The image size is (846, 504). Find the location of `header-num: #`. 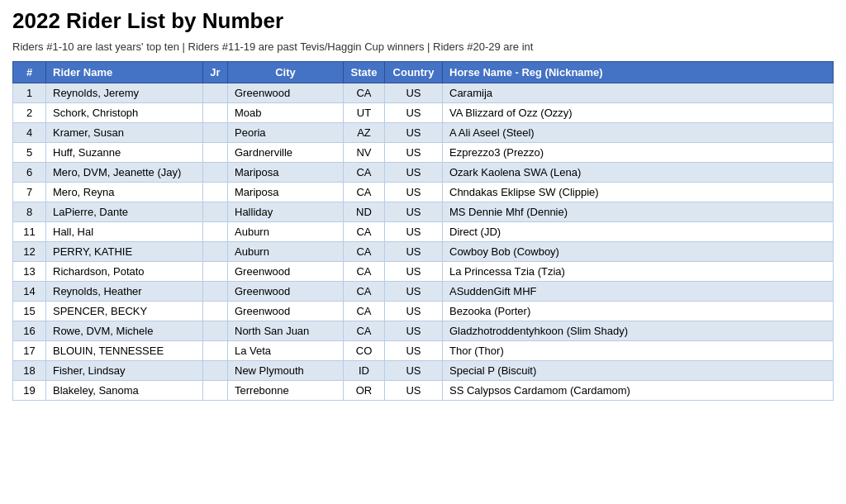

header-num: # is located at coordinates (30, 73).